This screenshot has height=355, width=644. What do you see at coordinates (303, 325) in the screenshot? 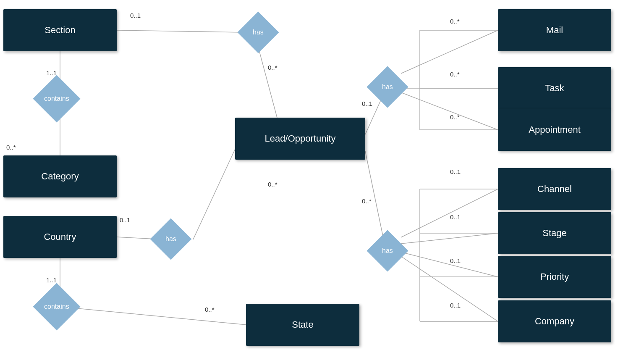
I see `entity-state: State` at bounding box center [303, 325].